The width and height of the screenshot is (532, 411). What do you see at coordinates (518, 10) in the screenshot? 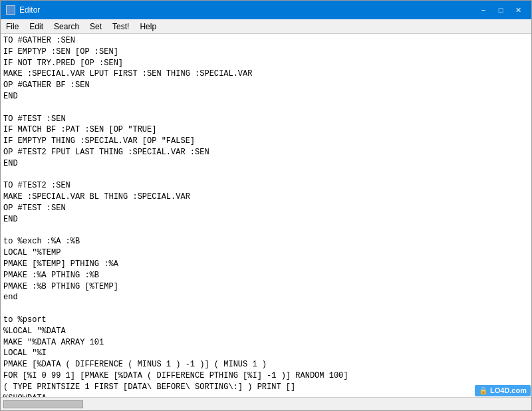
I see `close-button: ✕` at bounding box center [518, 10].